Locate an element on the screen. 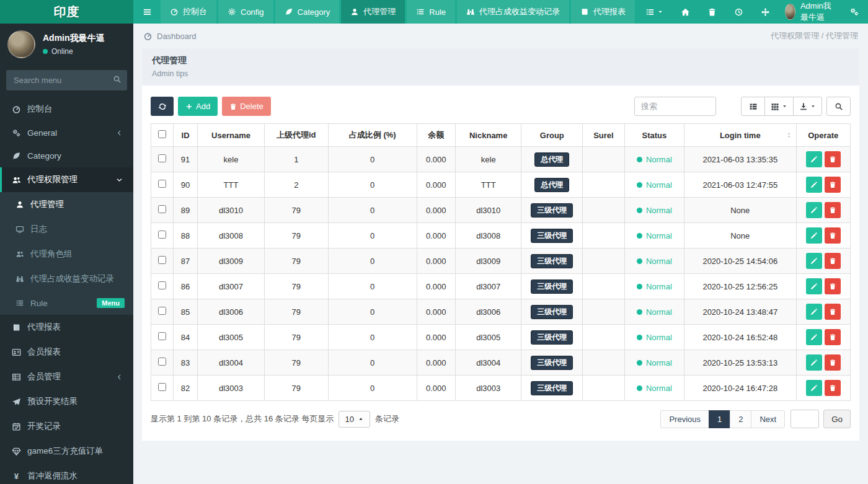  page-number-button: 1 is located at coordinates (719, 419).